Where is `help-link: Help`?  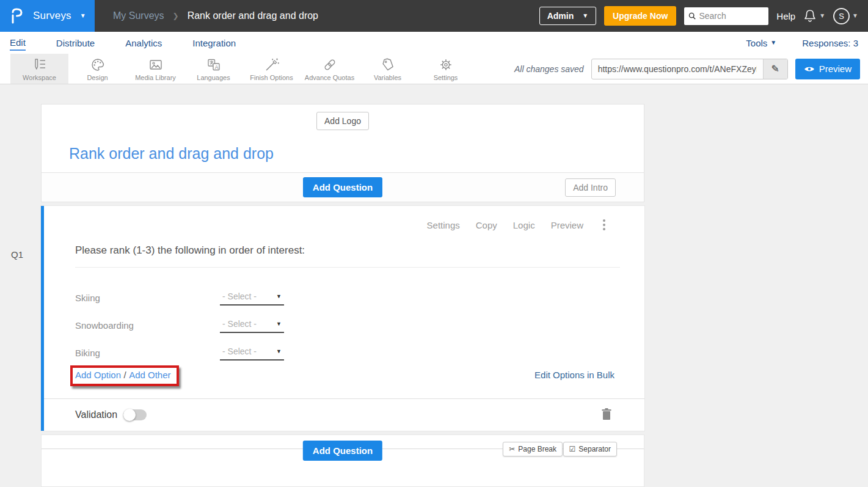
help-link: Help is located at coordinates (786, 16).